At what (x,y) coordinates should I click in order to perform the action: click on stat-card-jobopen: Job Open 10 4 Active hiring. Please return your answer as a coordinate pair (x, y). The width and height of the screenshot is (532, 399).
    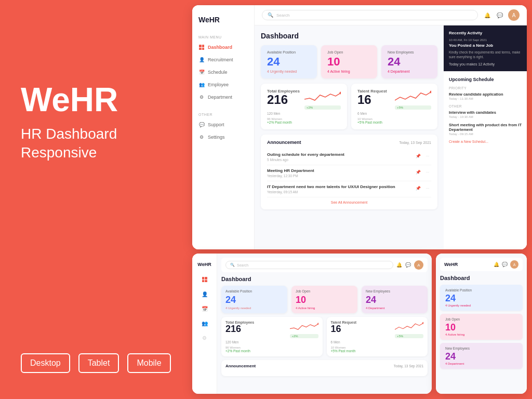
    Looking at the image, I should click on (349, 62).